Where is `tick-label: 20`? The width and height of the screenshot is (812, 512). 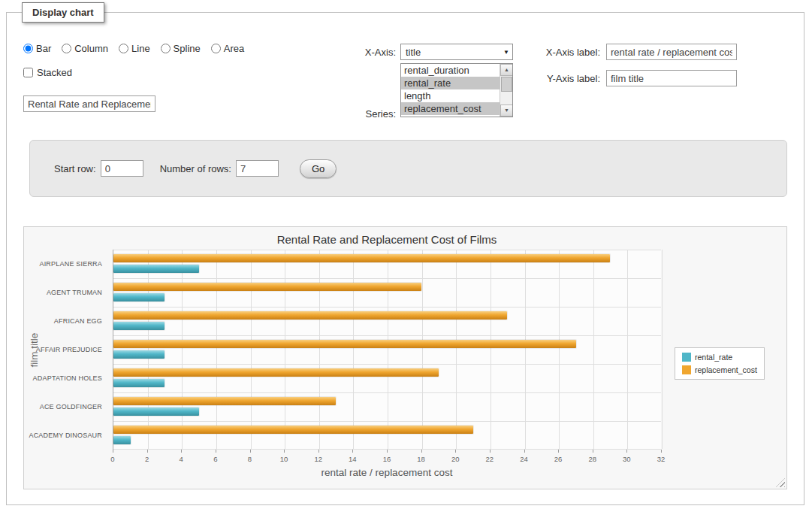
tick-label: 20 is located at coordinates (455, 459).